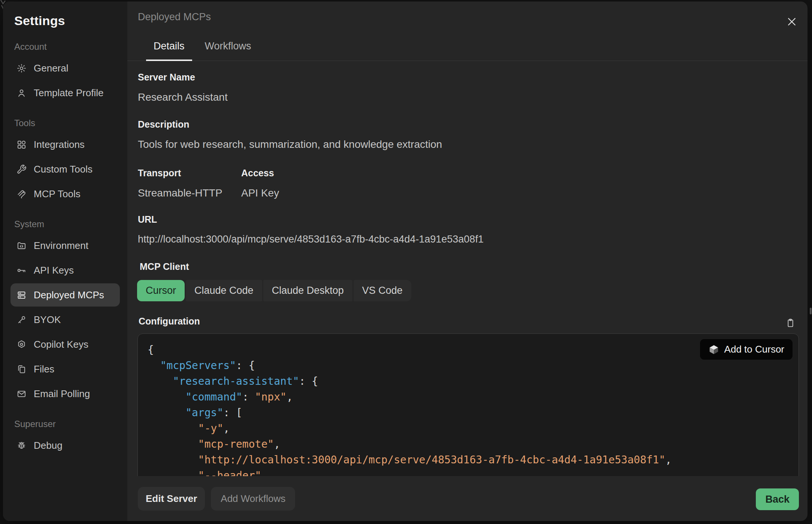 This screenshot has height=524, width=812. I want to click on sidebar-item-files: Files, so click(65, 369).